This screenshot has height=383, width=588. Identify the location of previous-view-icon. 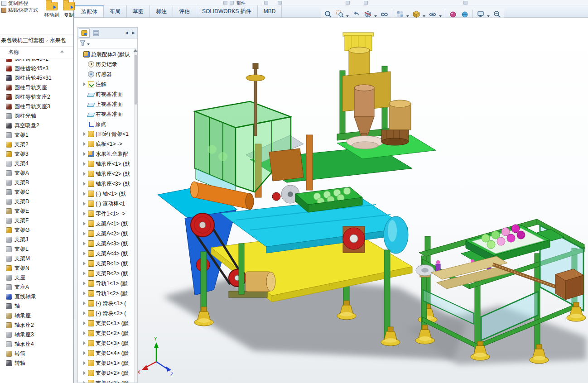
(356, 14).